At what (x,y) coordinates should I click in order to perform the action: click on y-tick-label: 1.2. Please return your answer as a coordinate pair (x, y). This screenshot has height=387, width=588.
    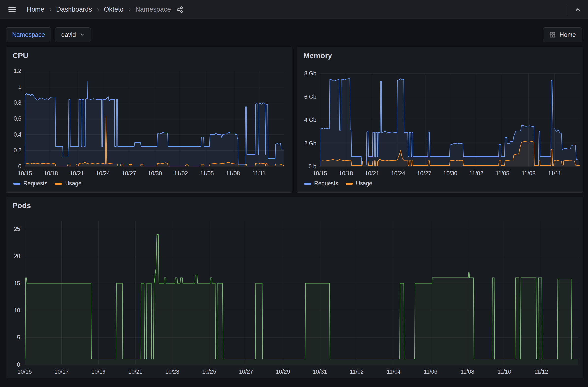
    Looking at the image, I should click on (18, 71).